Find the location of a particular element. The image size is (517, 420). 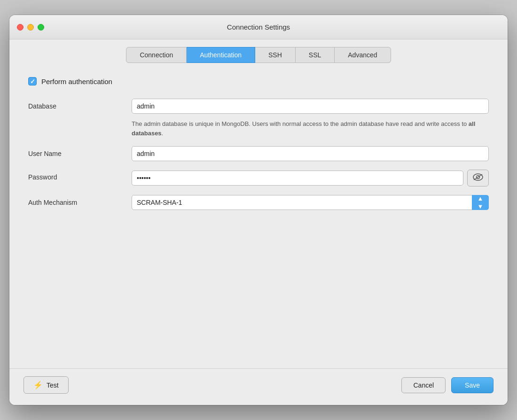

username-input is located at coordinates (310, 154).